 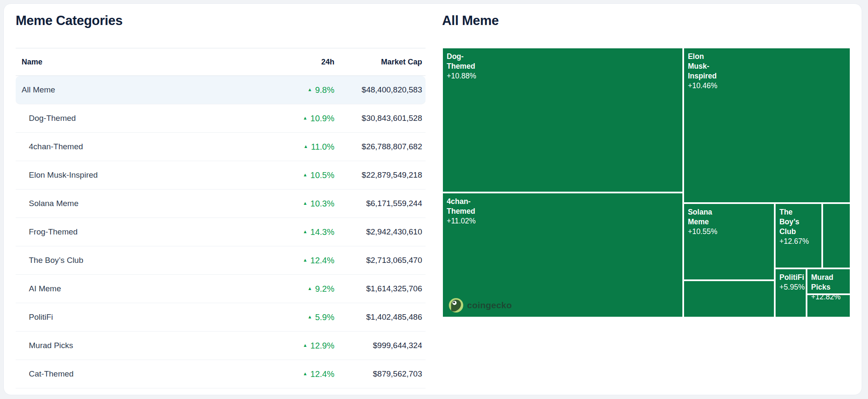 What do you see at coordinates (563, 76) in the screenshot?
I see `treemap-cell-change: +10.88%` at bounding box center [563, 76].